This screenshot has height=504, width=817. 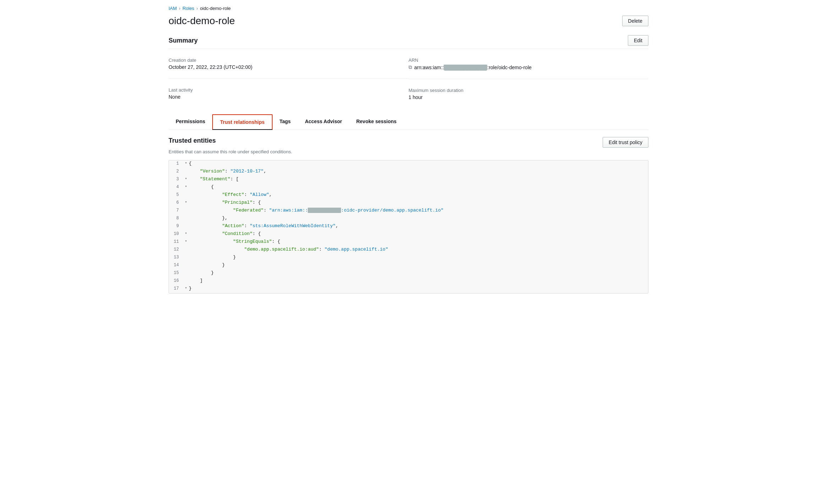 What do you see at coordinates (215, 9) in the screenshot?
I see `breadcrumb-current: oidc-demo-role` at bounding box center [215, 9].